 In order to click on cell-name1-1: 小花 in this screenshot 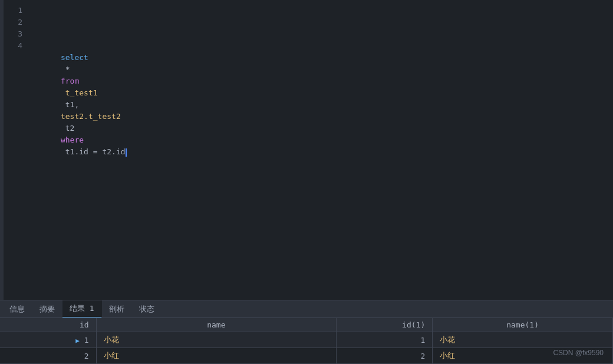, I will do `click(523, 340)`.